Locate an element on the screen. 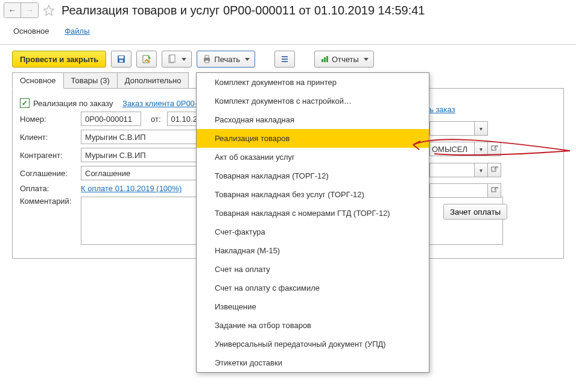  counterparty-input: Мурыгин С.В.ИП is located at coordinates (141, 155).